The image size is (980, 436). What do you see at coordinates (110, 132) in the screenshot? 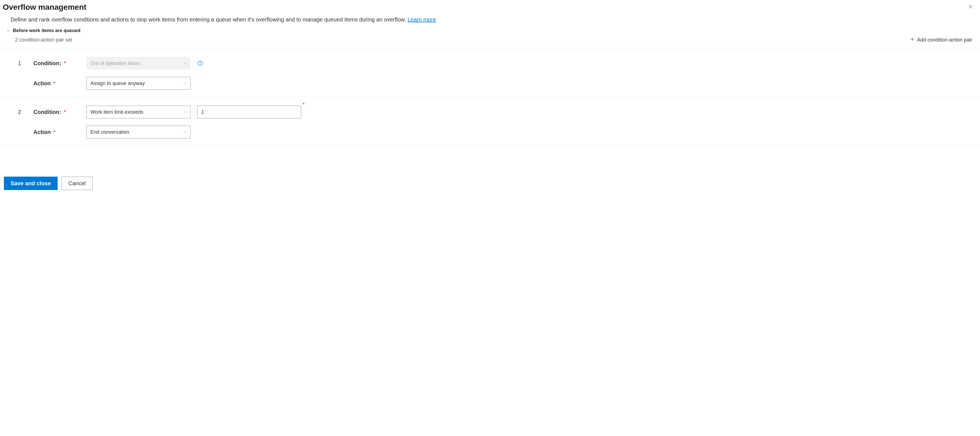
I see `action-value: End conversation` at bounding box center [110, 132].